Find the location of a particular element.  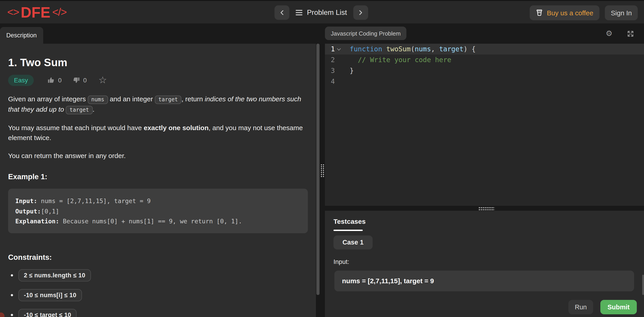

line-number: 2 is located at coordinates (330, 60).